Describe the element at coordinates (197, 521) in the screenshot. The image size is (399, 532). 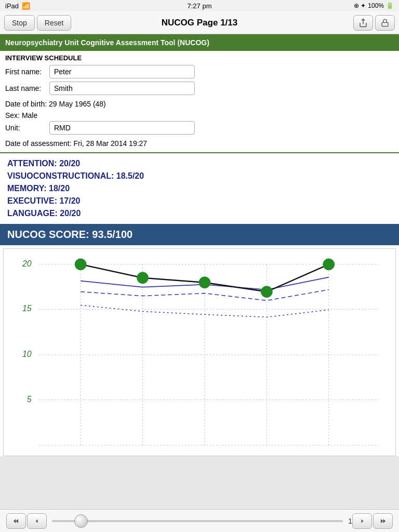
I see `slider-container` at that location.